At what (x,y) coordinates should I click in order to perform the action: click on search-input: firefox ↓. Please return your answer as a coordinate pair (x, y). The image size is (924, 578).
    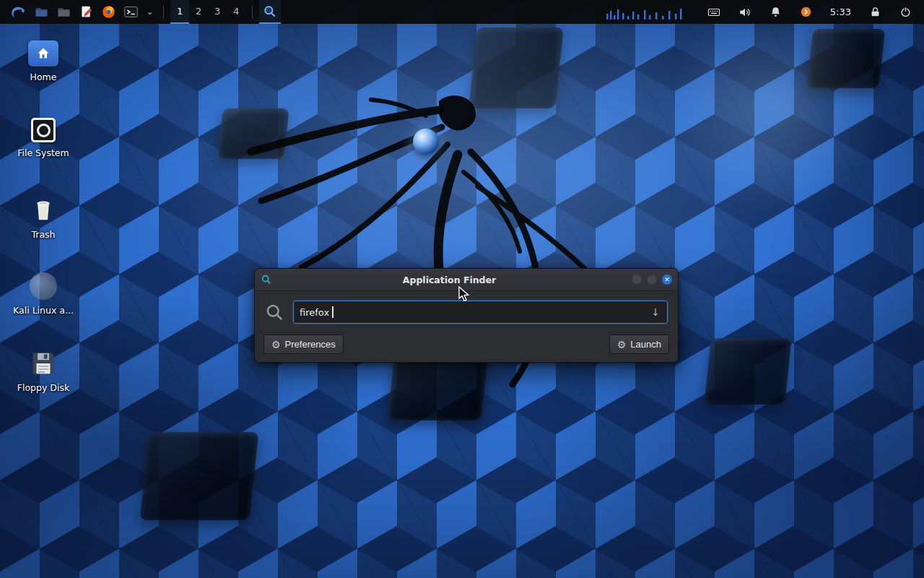
    Looking at the image, I should click on (481, 312).